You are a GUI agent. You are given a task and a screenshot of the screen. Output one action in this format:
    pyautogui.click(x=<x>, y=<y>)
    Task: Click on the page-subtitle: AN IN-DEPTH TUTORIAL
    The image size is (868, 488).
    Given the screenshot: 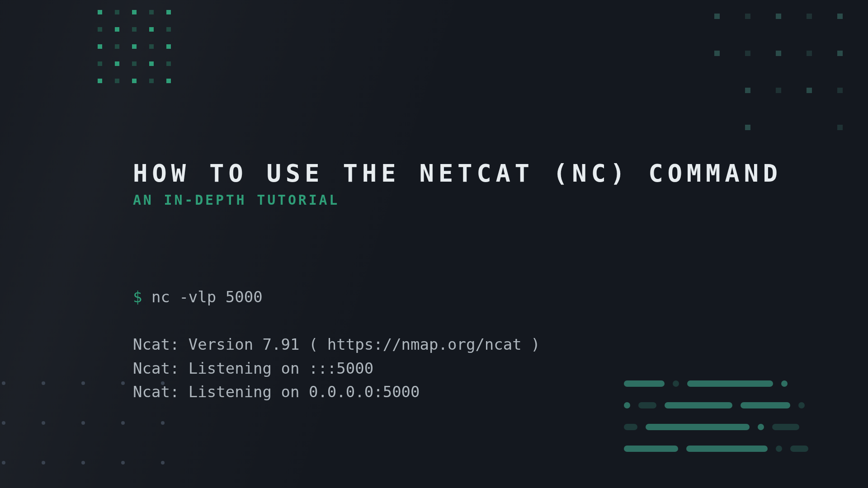 What is the action you would take?
    pyautogui.click(x=473, y=200)
    